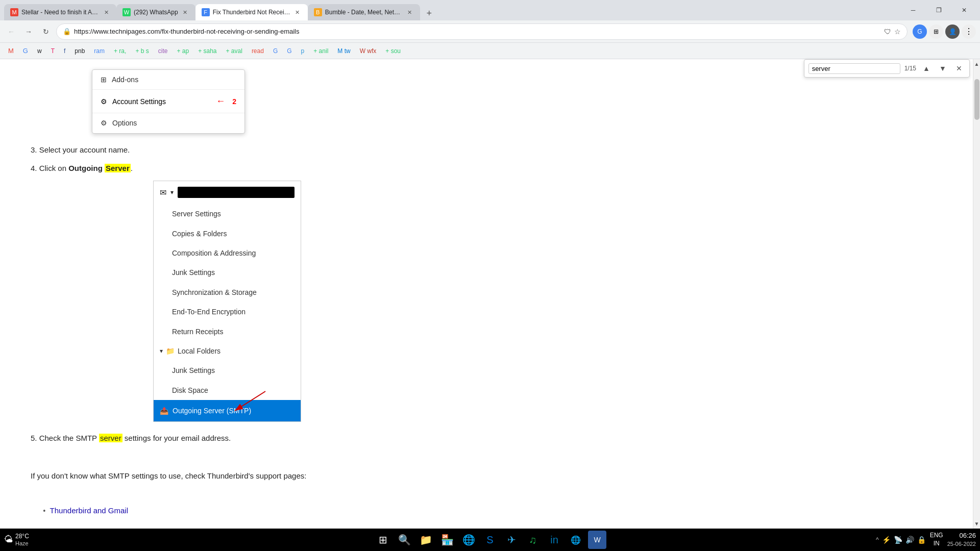  What do you see at coordinates (163, 51) in the screenshot?
I see `bookmark-cite: cite` at bounding box center [163, 51].